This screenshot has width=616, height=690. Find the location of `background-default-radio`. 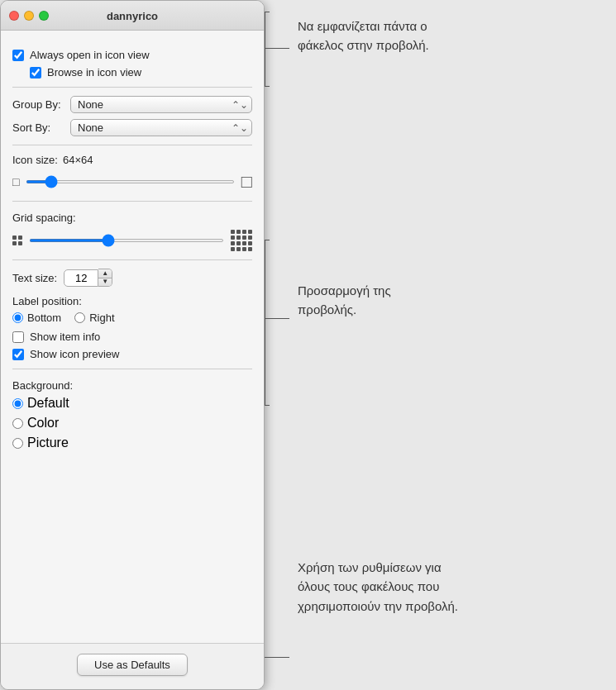

background-default-radio is located at coordinates (18, 403).